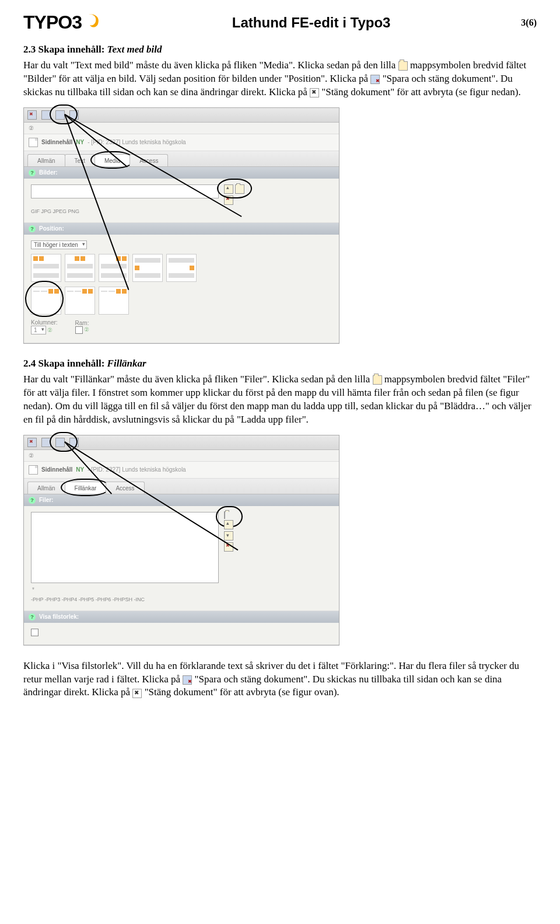 The image size is (560, 924). Describe the element at coordinates (125, 548) in the screenshot. I see `filer-list-box` at that location.